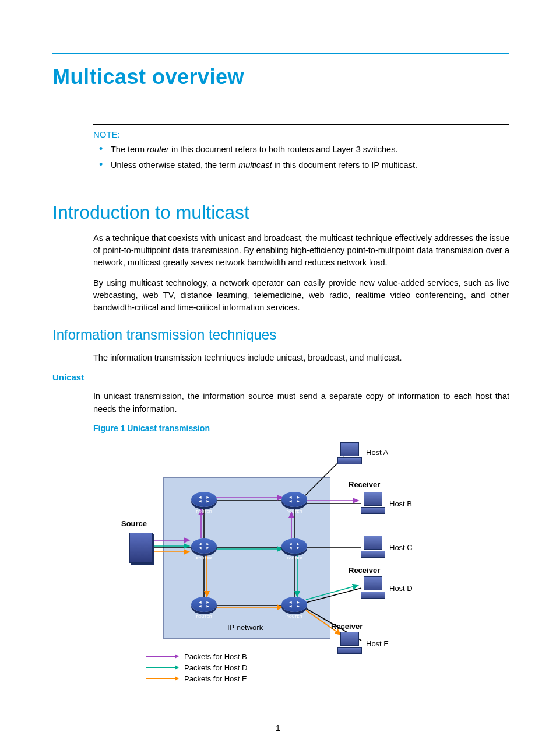 This screenshot has width=556, height=756. I want to click on source-label: Source, so click(134, 524).